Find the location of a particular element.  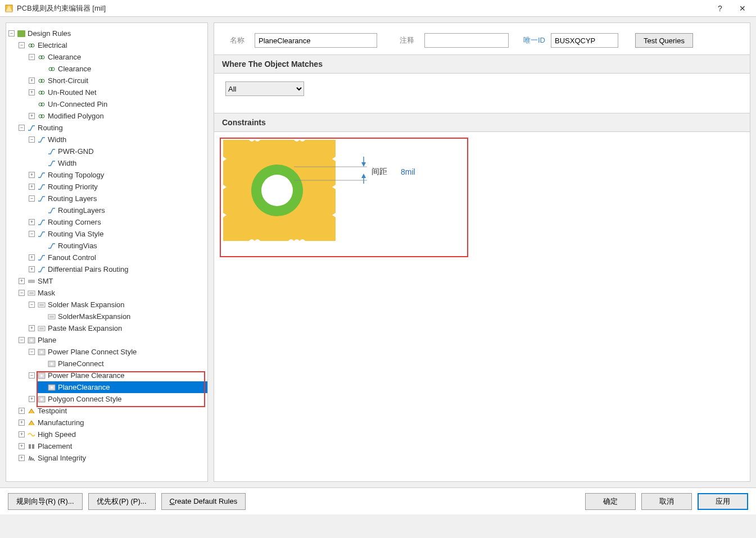

close-button: ✕ is located at coordinates (743, 8).